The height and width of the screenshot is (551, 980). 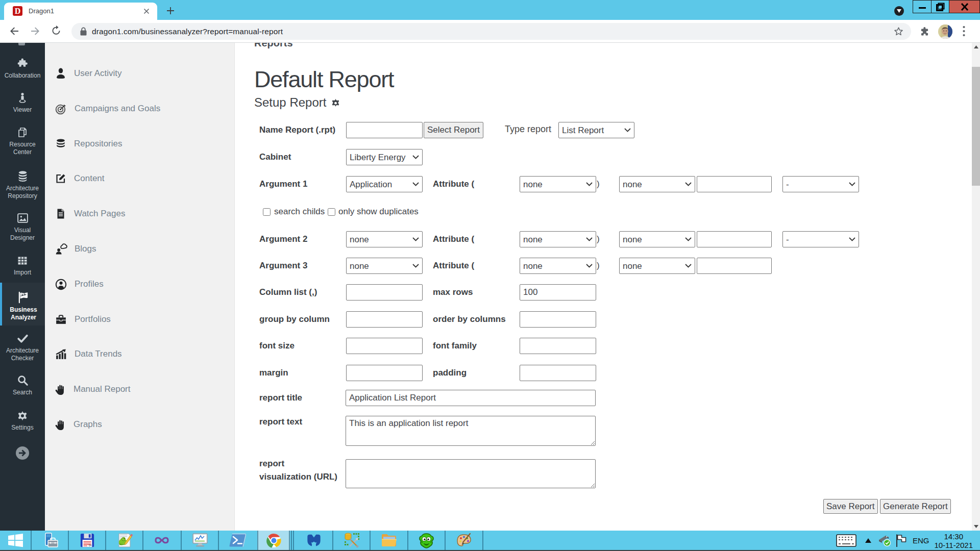 I want to click on nav-item-blogs: Blogs, so click(x=140, y=249).